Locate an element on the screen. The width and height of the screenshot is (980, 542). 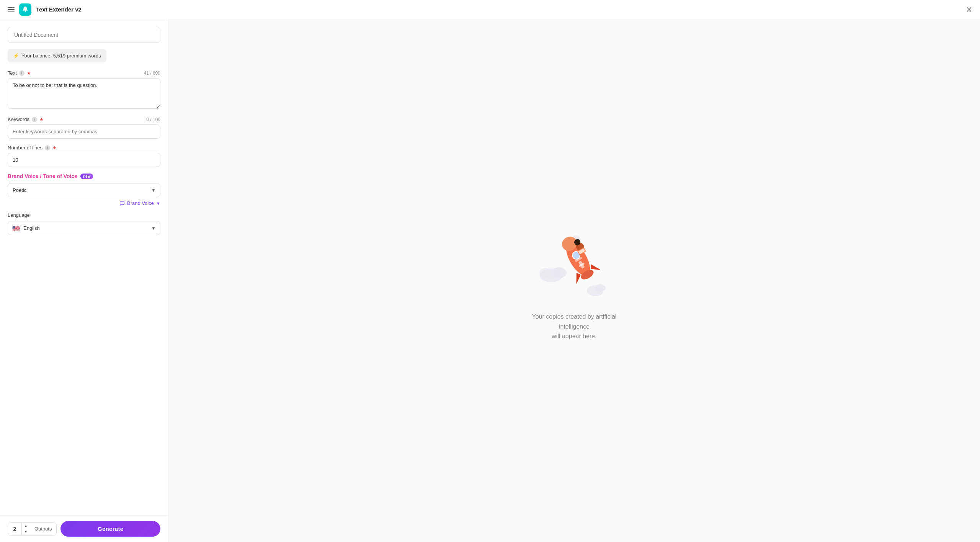
brand-voice-title-label: Brand Voice / Tone of Voice is located at coordinates (42, 176).